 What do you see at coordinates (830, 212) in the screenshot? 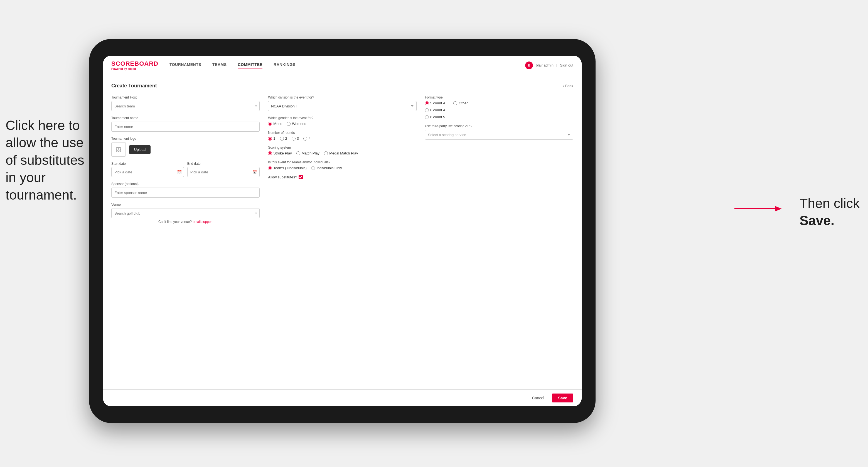
I see `annotation-right-text: Then clickSave.` at bounding box center [830, 212].